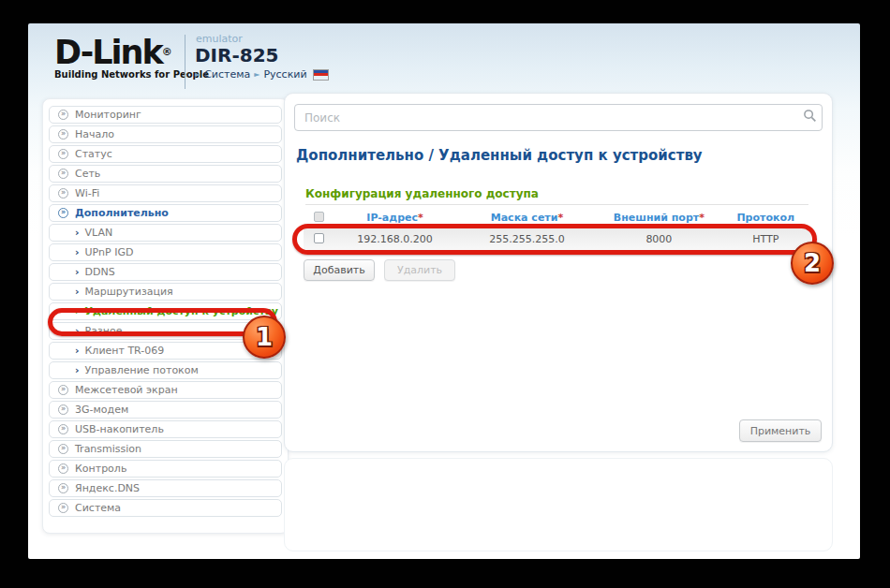  Describe the element at coordinates (558, 118) in the screenshot. I see `search-box` at that location.